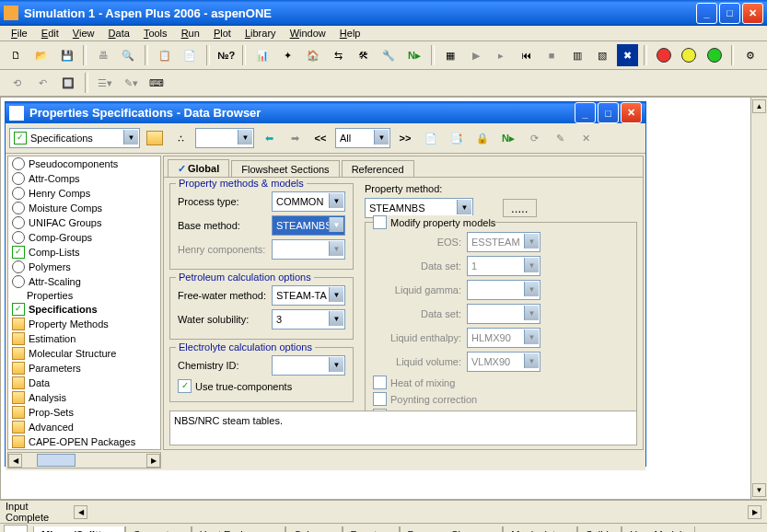  I want to click on tree-item: Property Methods, so click(85, 324).